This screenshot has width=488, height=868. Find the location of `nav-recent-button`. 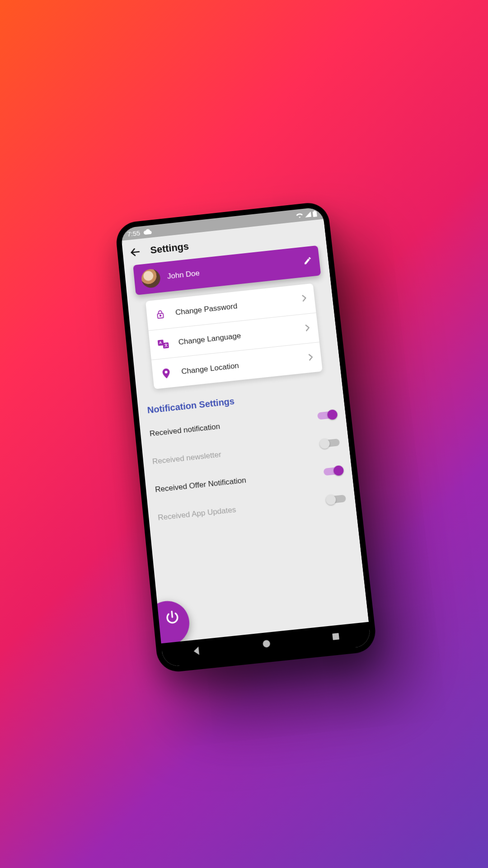

nav-recent-button is located at coordinates (336, 637).